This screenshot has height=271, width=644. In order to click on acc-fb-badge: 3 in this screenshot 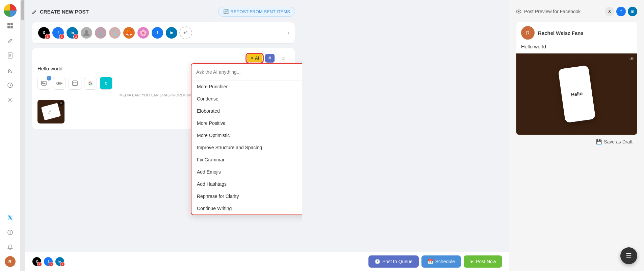, I will do `click(62, 37)`.